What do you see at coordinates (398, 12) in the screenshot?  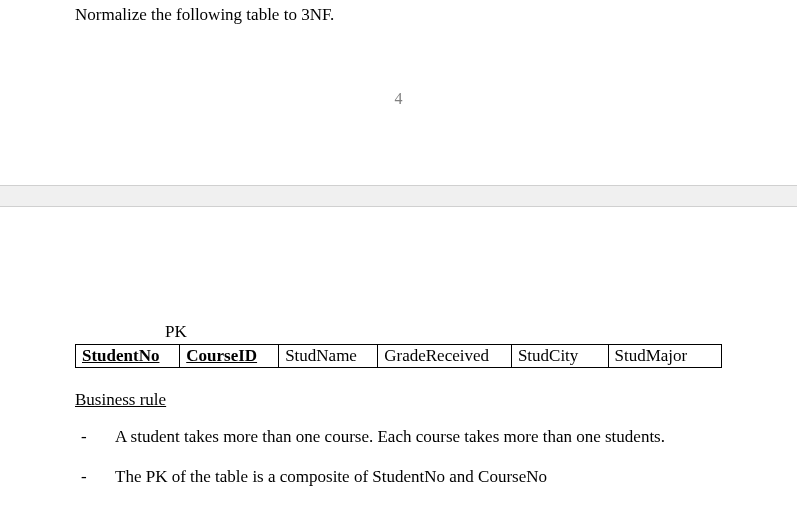 I see `normalization-instruction: Normalize the following table to 3NF.` at bounding box center [398, 12].